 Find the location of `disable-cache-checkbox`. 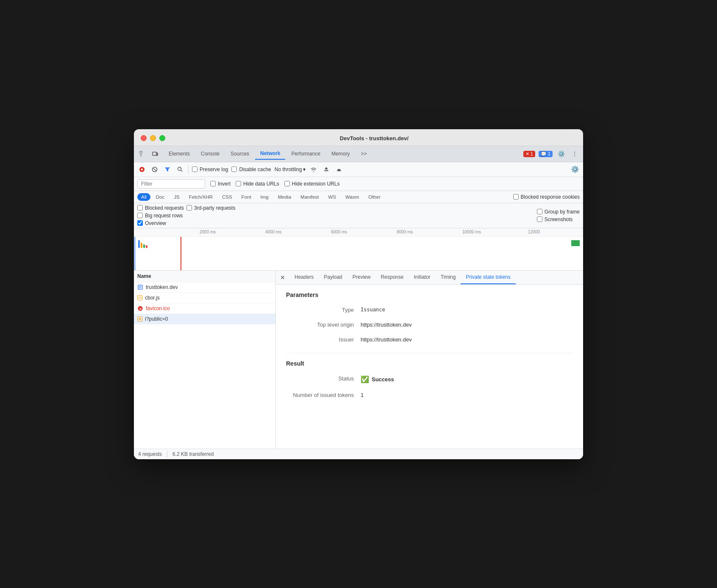

disable-cache-checkbox is located at coordinates (234, 169).